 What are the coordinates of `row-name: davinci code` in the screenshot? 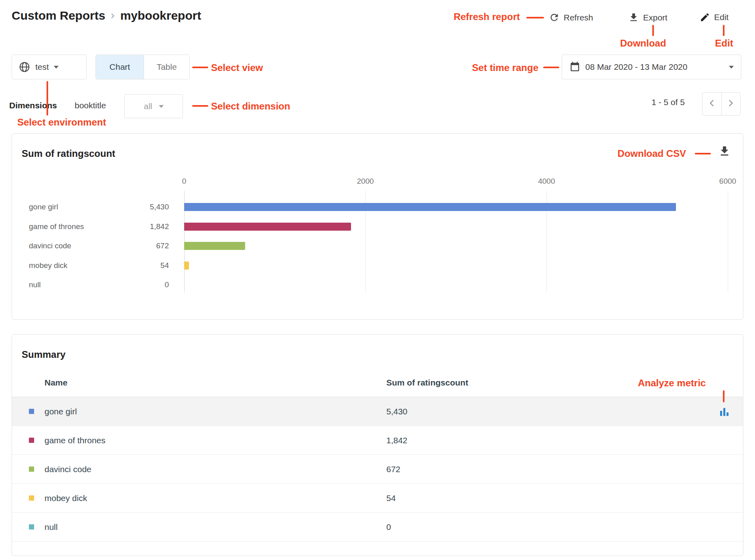 It's located at (68, 469).